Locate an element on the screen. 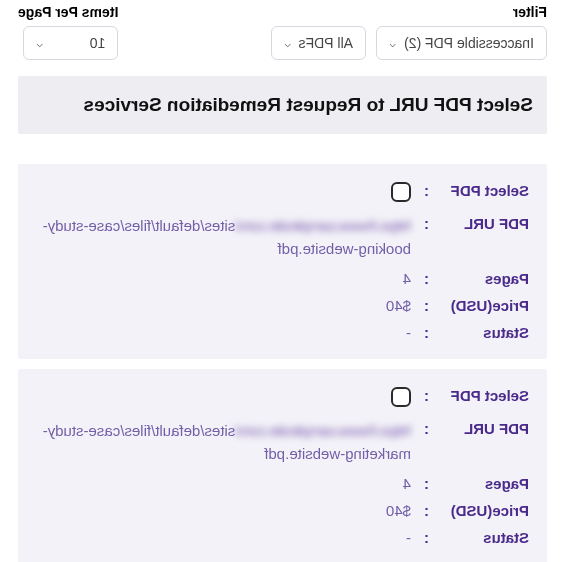 This screenshot has height=562, width=565. filter-allpdfs-value: All PDFs is located at coordinates (326, 43).